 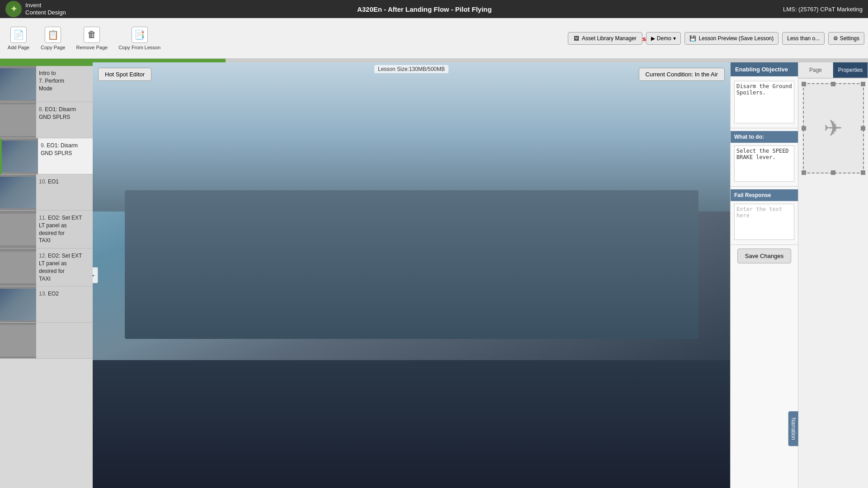 What do you see at coordinates (863, 173) in the screenshot?
I see `resize-handle-br` at bounding box center [863, 173].